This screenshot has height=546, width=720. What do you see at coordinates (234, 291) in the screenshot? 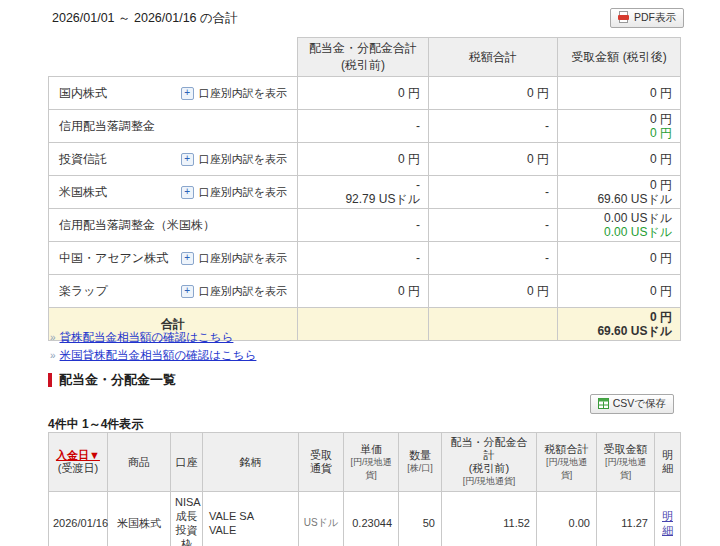
I see `expand-rakuwrap-button: + 口座別内訳を表示` at bounding box center [234, 291].